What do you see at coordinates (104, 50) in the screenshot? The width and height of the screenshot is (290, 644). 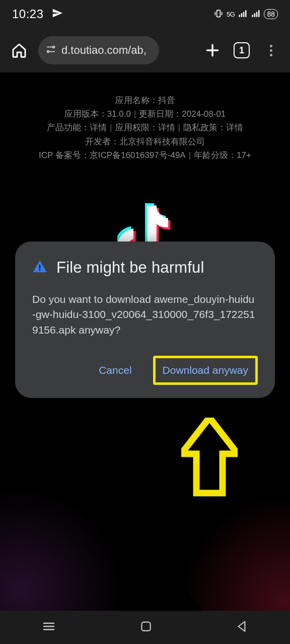 I see `url-text: d.toutiao.com/ab,` at bounding box center [104, 50].